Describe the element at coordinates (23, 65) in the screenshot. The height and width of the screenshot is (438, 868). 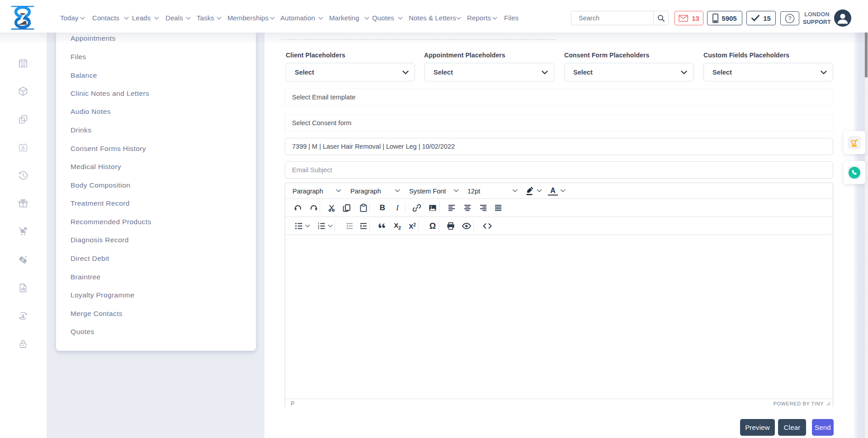
I see `svg-text: 12` at that location.